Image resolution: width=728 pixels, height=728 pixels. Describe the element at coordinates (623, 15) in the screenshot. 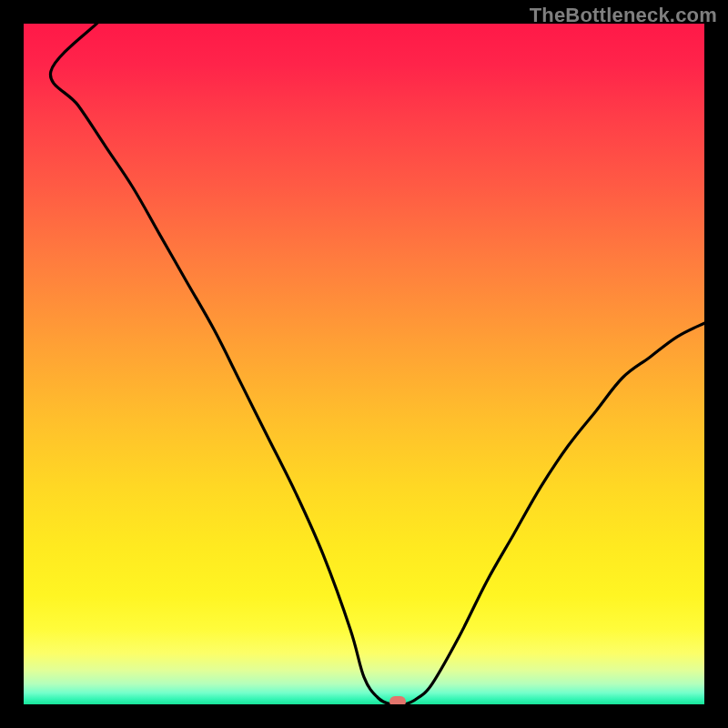

I see `watermark-text: TheBottleneck.com` at that location.